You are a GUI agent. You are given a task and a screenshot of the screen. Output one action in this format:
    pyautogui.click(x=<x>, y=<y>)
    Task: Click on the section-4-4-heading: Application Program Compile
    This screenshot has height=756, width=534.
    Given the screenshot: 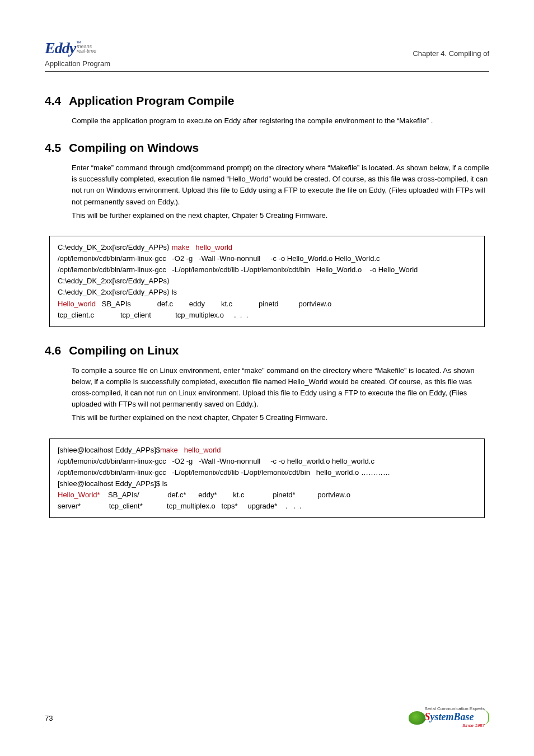 What is the action you would take?
    pyautogui.click(x=151, y=101)
    